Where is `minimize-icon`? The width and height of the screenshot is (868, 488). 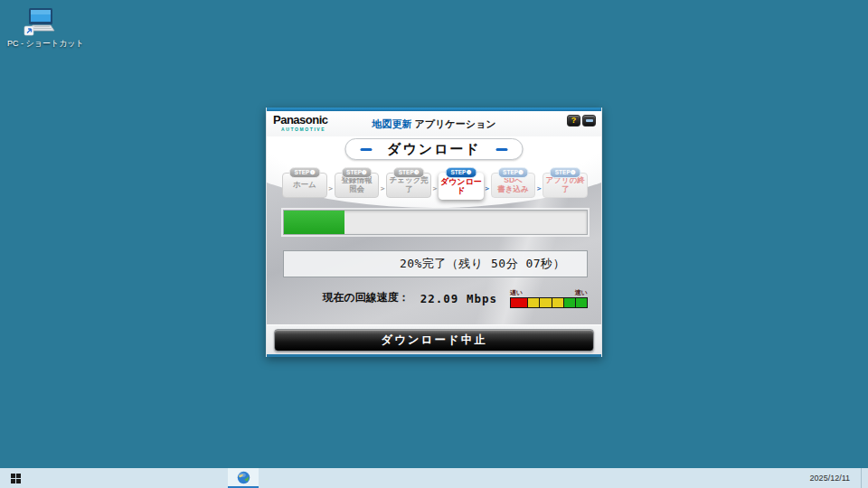
minimize-icon is located at coordinates (590, 121).